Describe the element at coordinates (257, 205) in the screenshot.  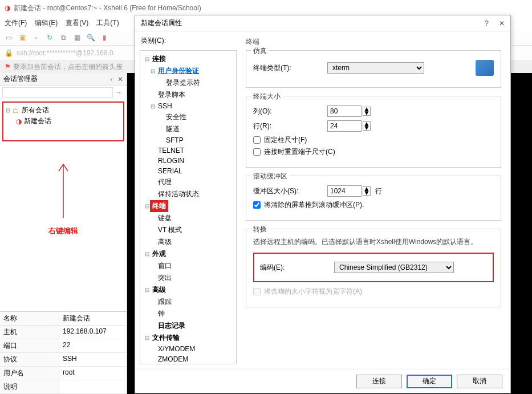
I see `push-cleared-checkbox` at that location.